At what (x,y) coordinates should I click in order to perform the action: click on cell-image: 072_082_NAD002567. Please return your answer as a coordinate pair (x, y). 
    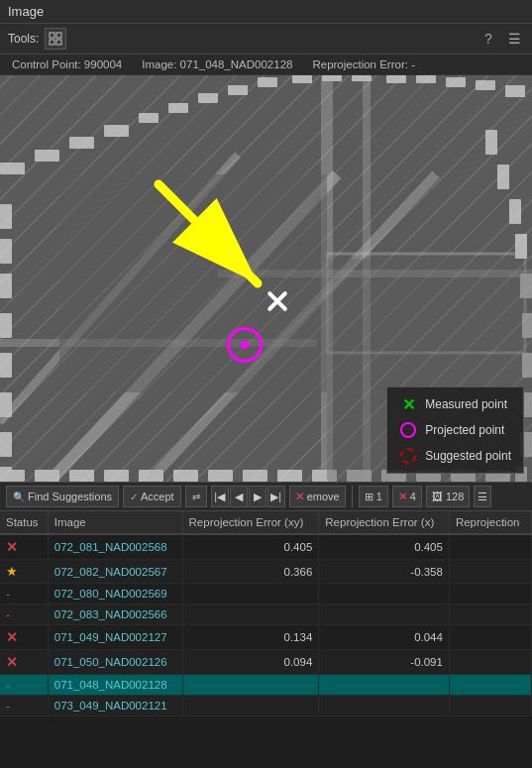
    Looking at the image, I should click on (115, 572).